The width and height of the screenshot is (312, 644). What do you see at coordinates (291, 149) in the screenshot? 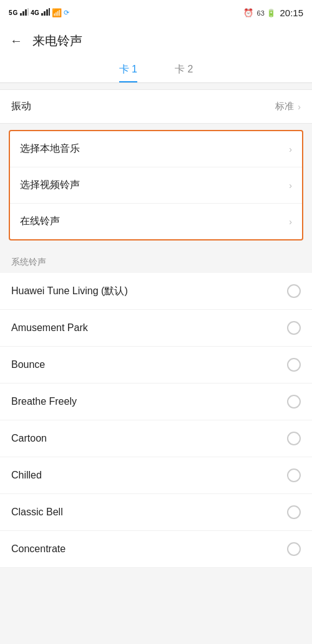
I see `local-music-chevron: ›` at bounding box center [291, 149].